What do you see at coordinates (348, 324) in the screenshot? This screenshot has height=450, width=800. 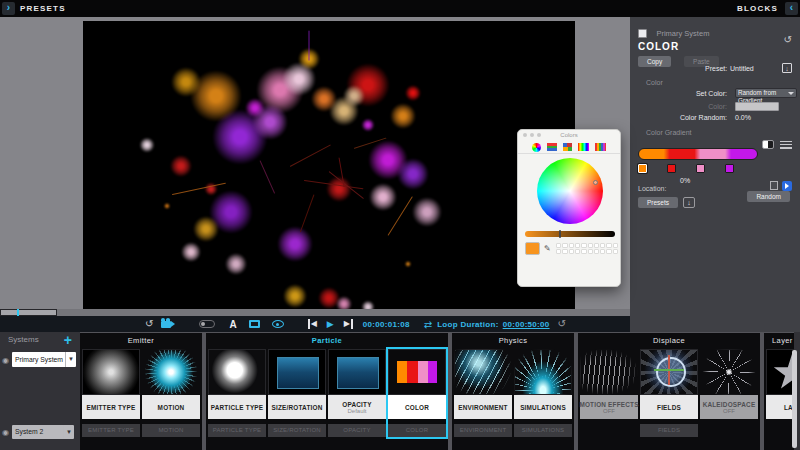 I see `go-to-end-button: ▶` at bounding box center [348, 324].